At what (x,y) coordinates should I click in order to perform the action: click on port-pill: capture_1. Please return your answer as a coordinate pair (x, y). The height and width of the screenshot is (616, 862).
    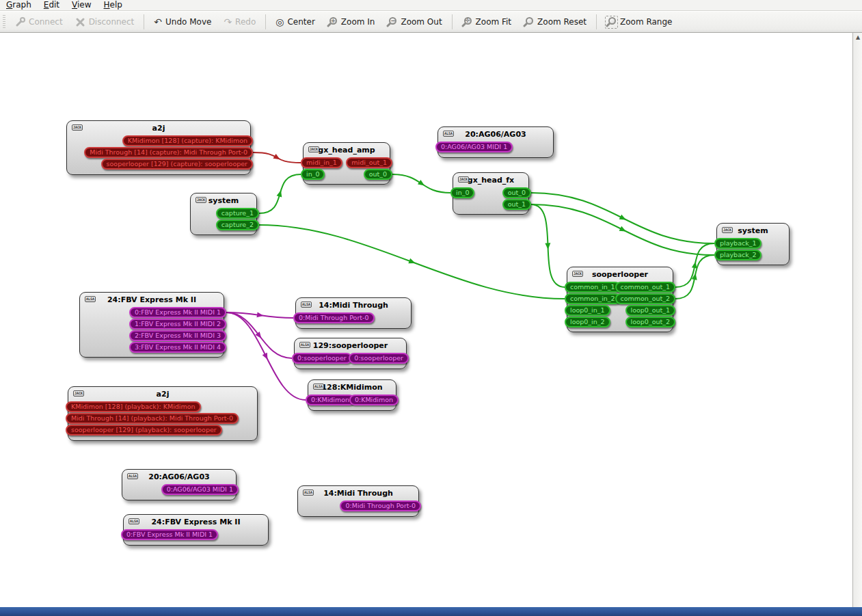
    Looking at the image, I should click on (238, 213).